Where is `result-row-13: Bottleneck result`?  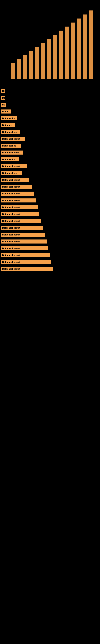 result-row-13: Bottleneck result is located at coordinates (50, 180).